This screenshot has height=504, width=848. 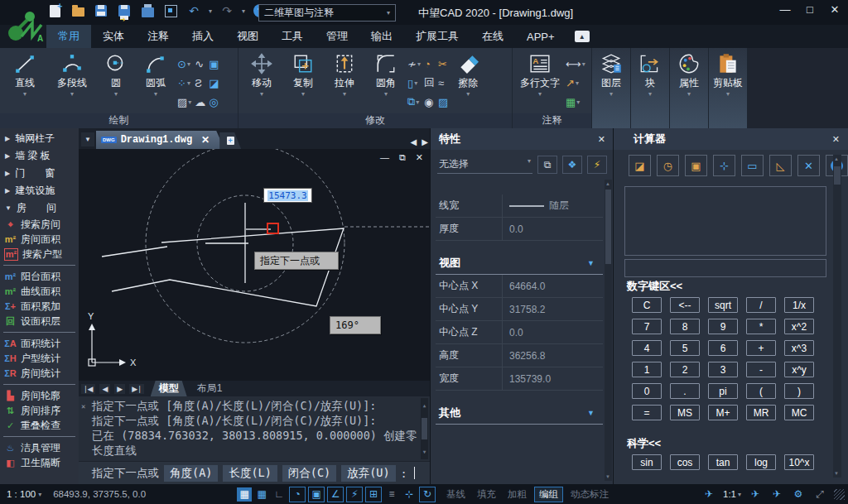 What do you see at coordinates (55, 11) in the screenshot?
I see `new-icon` at bounding box center [55, 11].